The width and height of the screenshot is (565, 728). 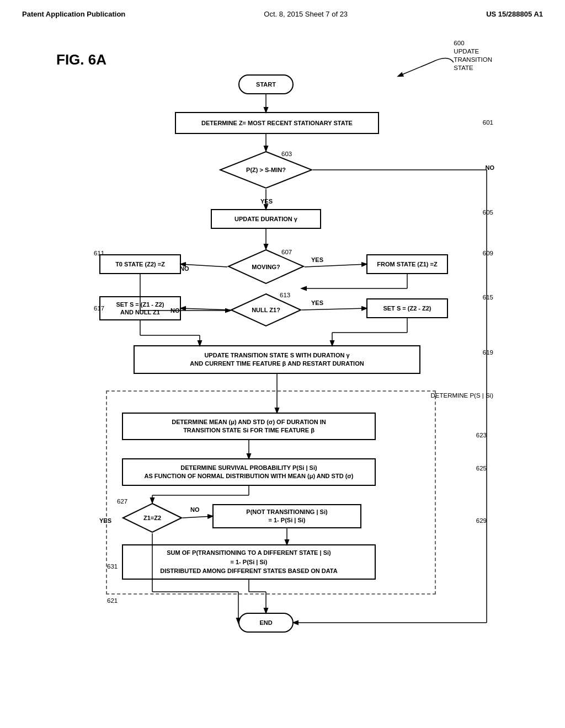 I want to click on box-601: DETERMINE Z= MOST RECENT STATIONARY STAT…, so click(x=277, y=123).